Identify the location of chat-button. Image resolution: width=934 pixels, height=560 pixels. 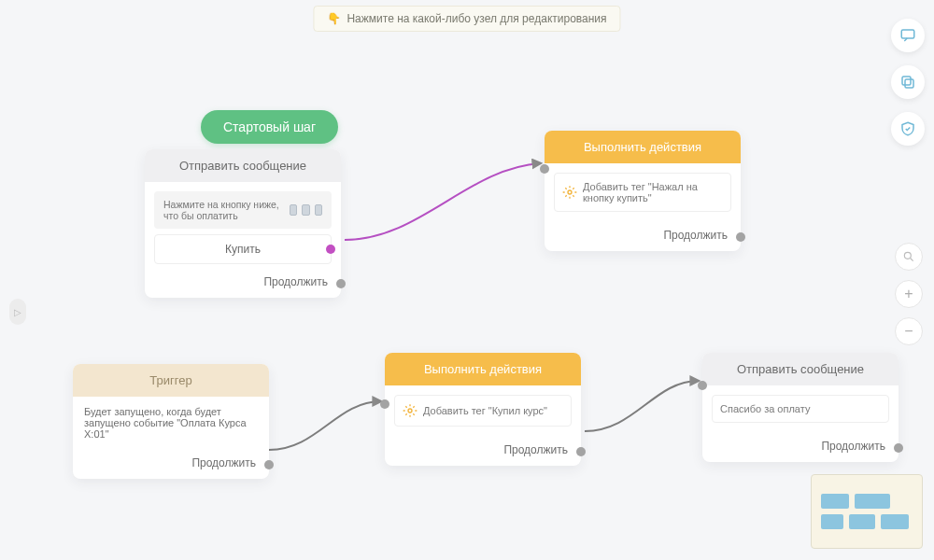
(908, 35).